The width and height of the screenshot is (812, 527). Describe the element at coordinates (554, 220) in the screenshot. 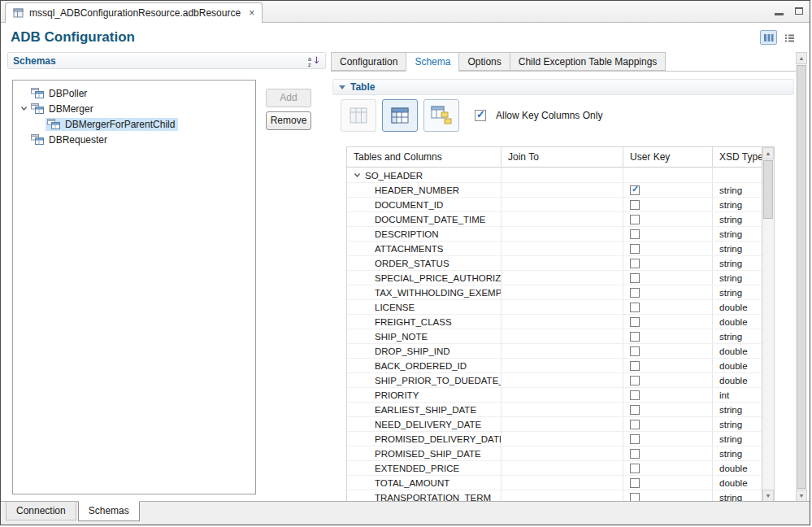

I see `table-row: DOCUMENT_DATE_TIME string` at that location.